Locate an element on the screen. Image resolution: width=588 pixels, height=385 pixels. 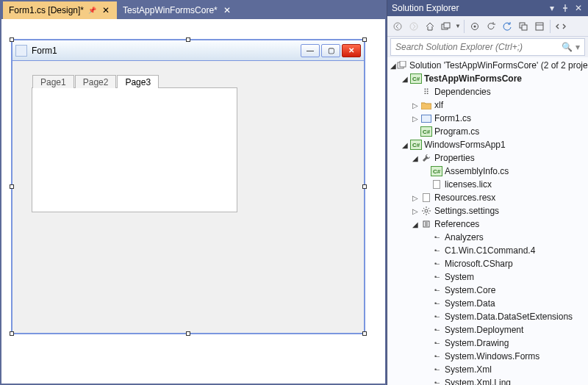
tree-node-label: Solution 'TestAppWinFormsCore' (2 of 2 p… is located at coordinates (498, 65).